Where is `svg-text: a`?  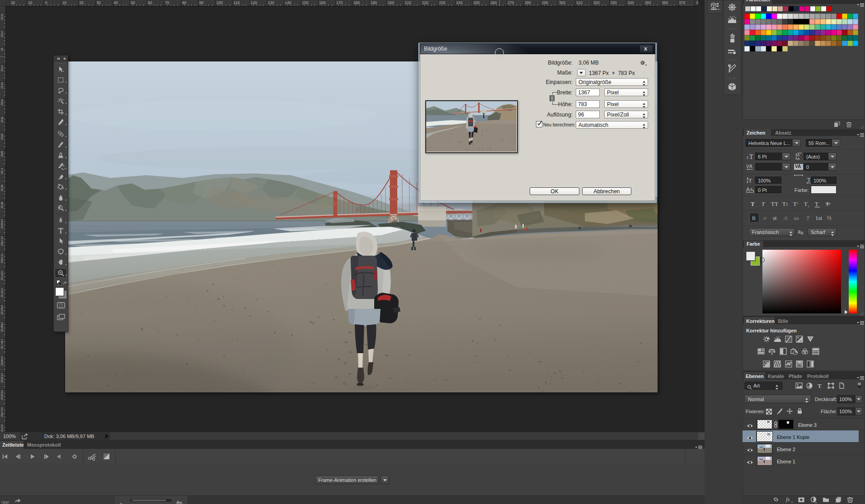
svg-text: a is located at coordinates (751, 189).